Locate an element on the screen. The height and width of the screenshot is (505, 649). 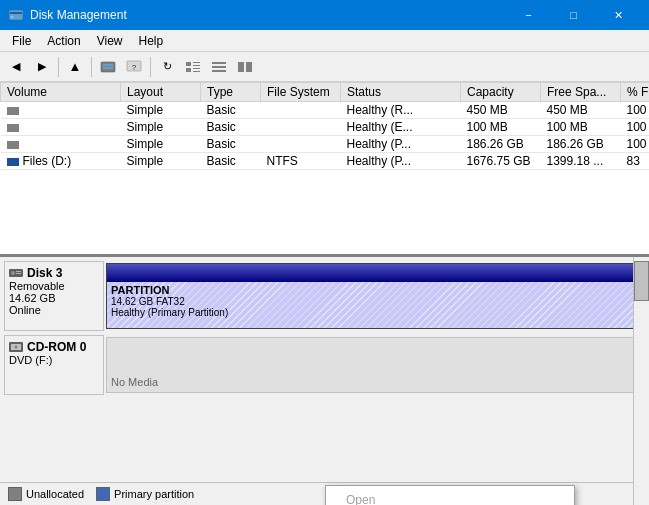
legend-primary: Primary partition is located at coordinates (145, 494).